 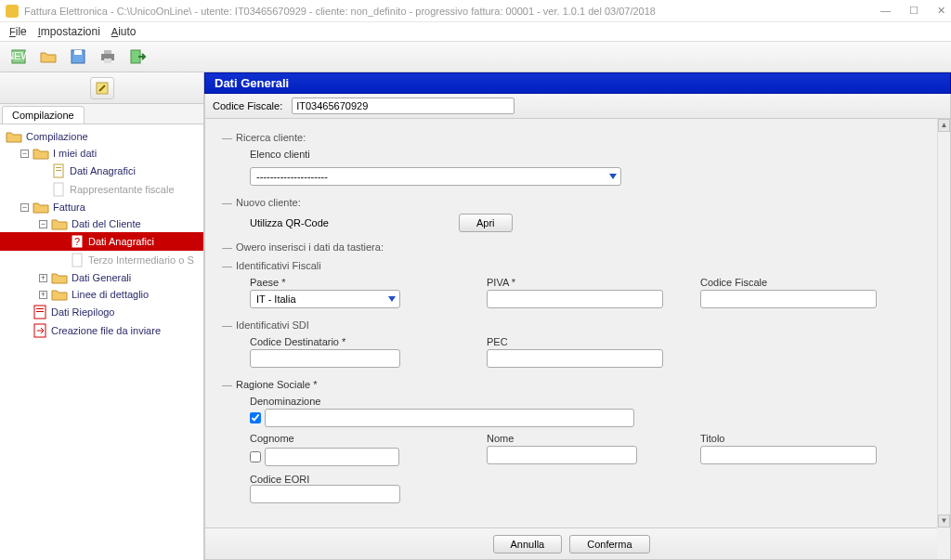 What do you see at coordinates (310, 247) in the screenshot?
I see `owero-legend: Owero inserisci i dati da tastiera:` at bounding box center [310, 247].